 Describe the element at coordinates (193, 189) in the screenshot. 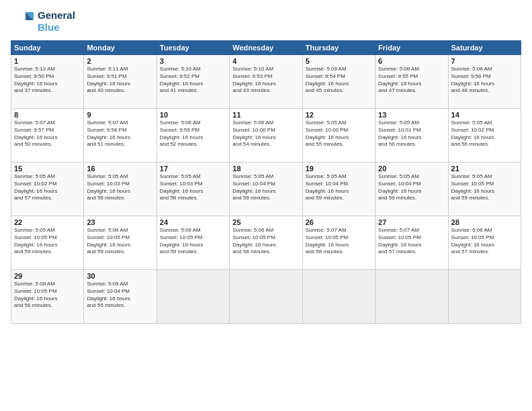

I see `day-cell: 17Sunrise: 5:05 AM Sunset: 10:03 PM Dayl…` at that location.